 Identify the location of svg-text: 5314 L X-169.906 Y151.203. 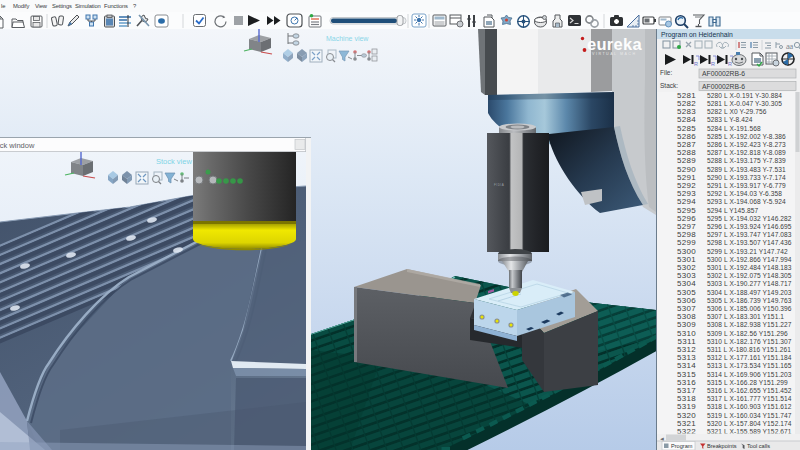
(750, 374).